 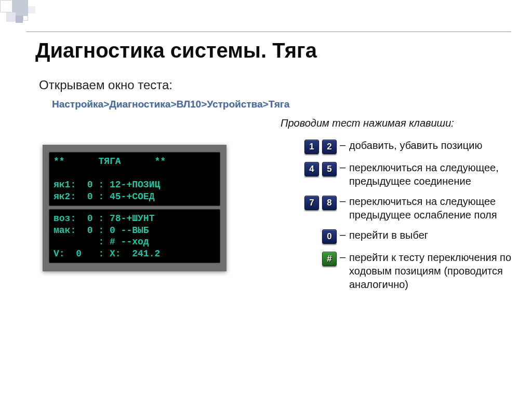 I want to click on key-2: 2, so click(x=329, y=147).